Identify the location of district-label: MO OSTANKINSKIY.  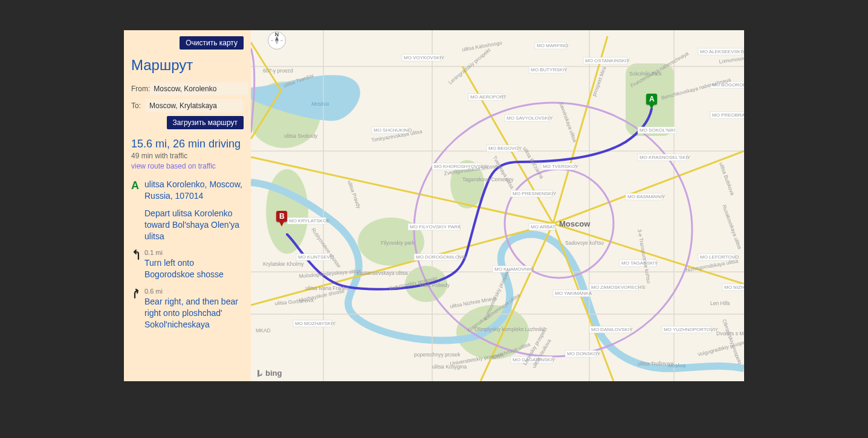
(607, 60).